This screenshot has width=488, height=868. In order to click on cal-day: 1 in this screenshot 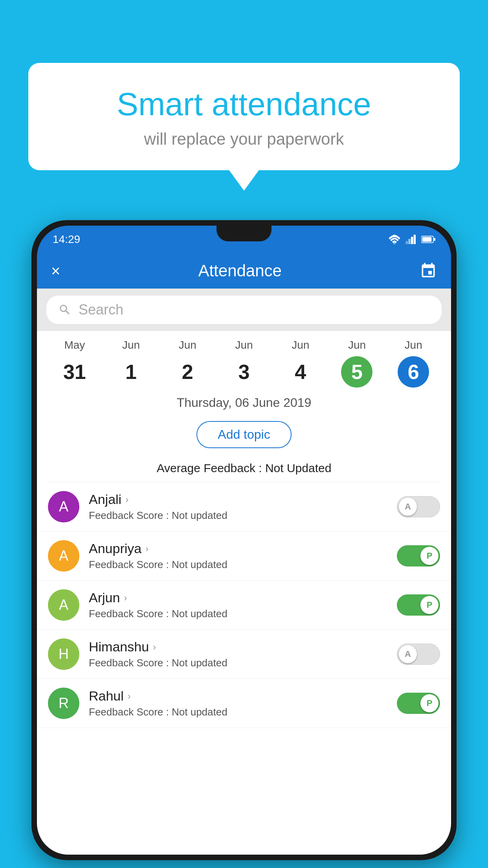, I will do `click(131, 372)`.